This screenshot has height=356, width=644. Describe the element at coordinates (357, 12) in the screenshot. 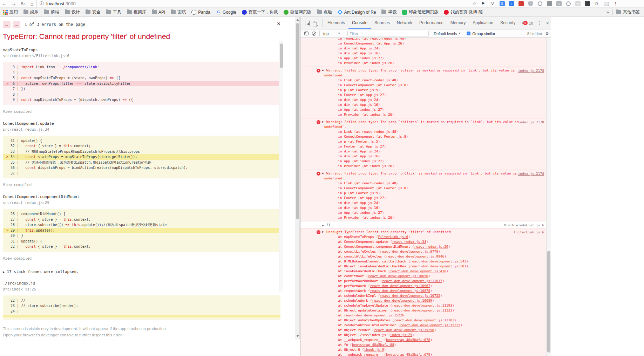

I see `bookmark-item: Ant Design of Re` at that location.